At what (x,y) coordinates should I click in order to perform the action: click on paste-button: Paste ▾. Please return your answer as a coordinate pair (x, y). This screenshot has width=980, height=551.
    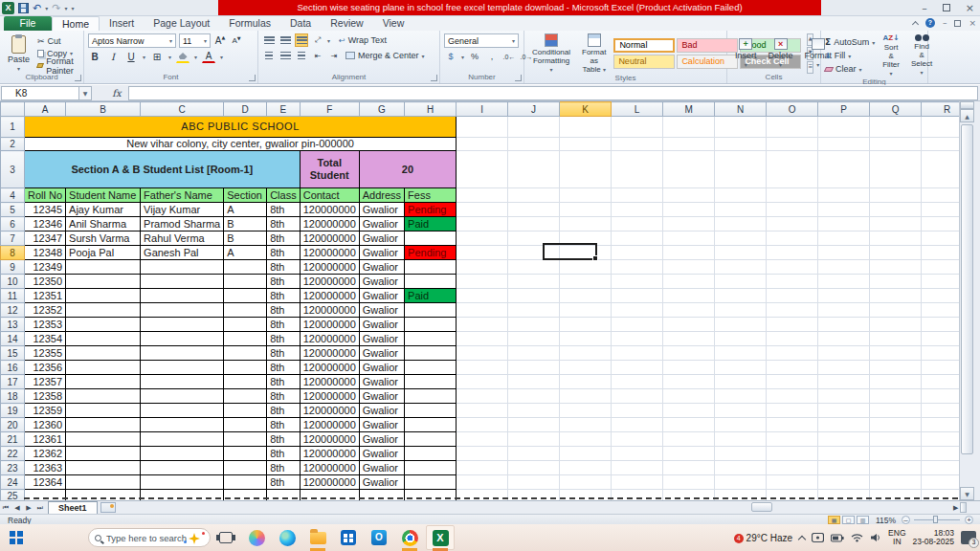
    Looking at the image, I should click on (19, 54).